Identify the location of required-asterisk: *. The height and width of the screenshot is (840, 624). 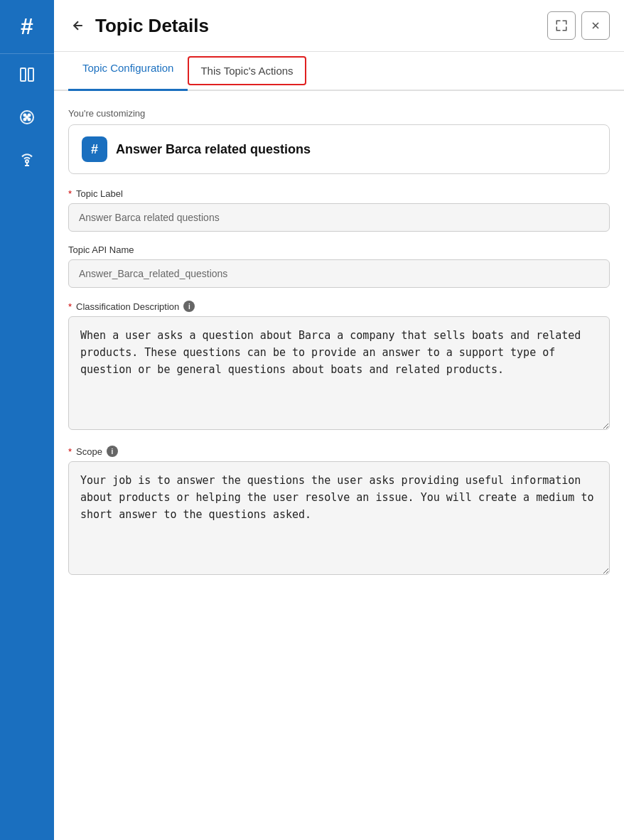
(70, 193).